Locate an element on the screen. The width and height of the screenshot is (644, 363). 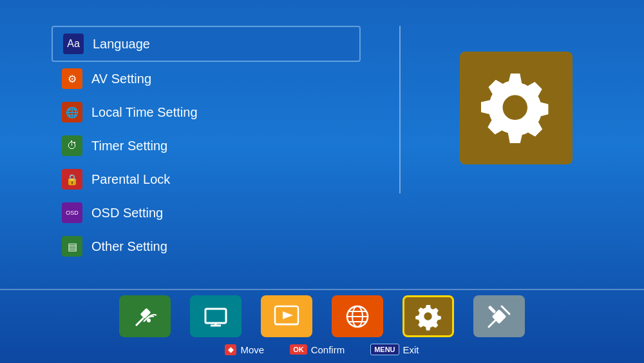
nav-tools-button is located at coordinates (499, 316).